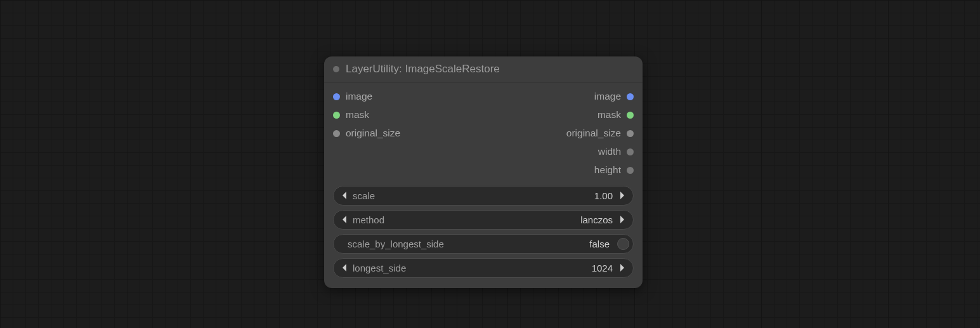 Image resolution: width=980 pixels, height=328 pixels. I want to click on node-collapse-dot-icon, so click(336, 69).